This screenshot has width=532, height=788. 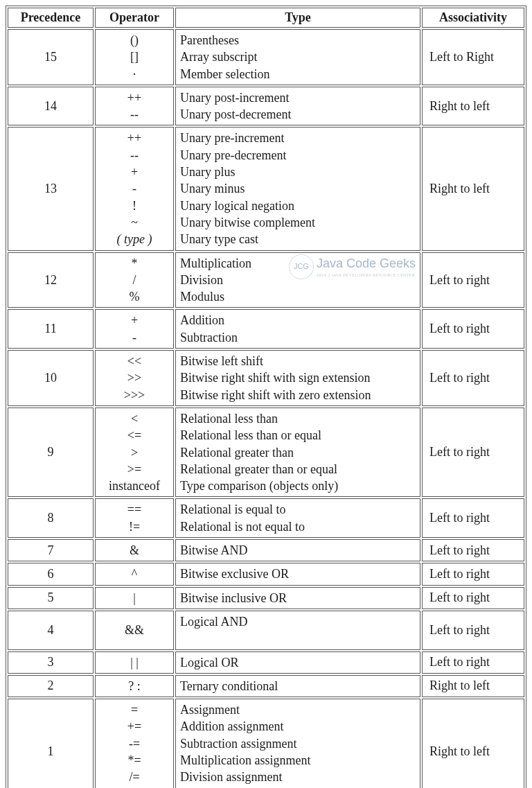 I want to click on type-text: Unary minus, so click(x=298, y=189).